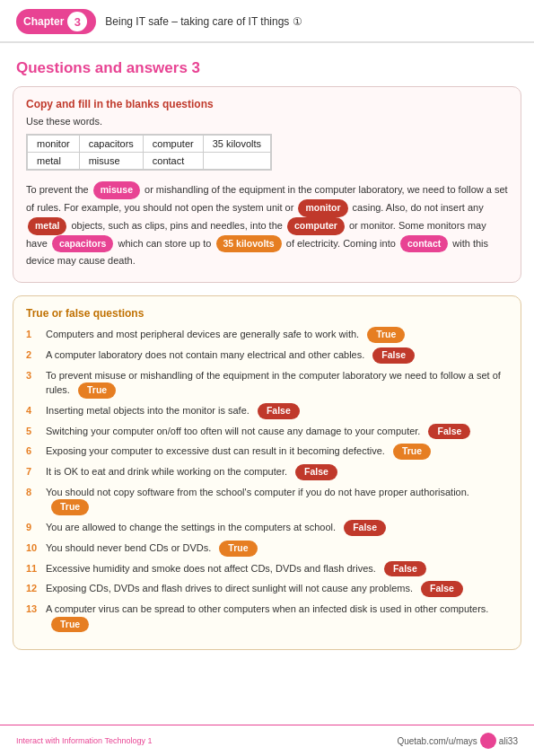 This screenshot has height=756, width=534. Describe the element at coordinates (47, 226) in the screenshot. I see `keyword-metal: metal` at that location.